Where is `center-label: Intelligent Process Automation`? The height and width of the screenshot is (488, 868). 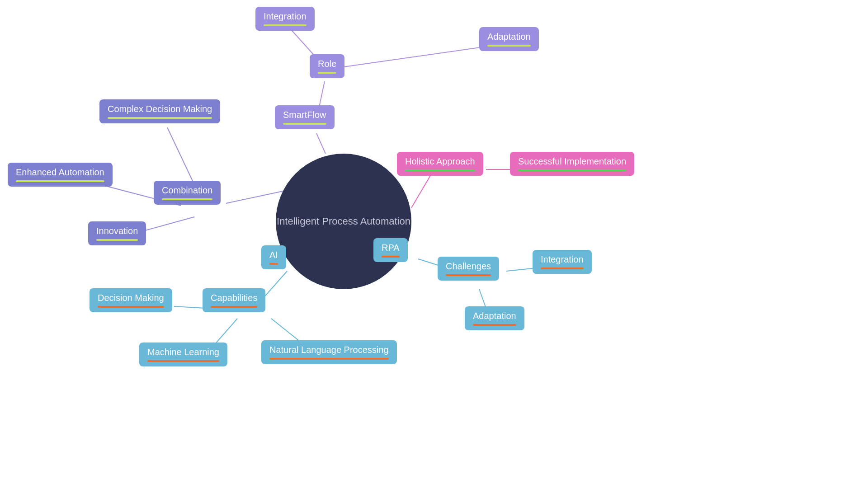
center-label: Intelligent Process Automation is located at coordinates (344, 221).